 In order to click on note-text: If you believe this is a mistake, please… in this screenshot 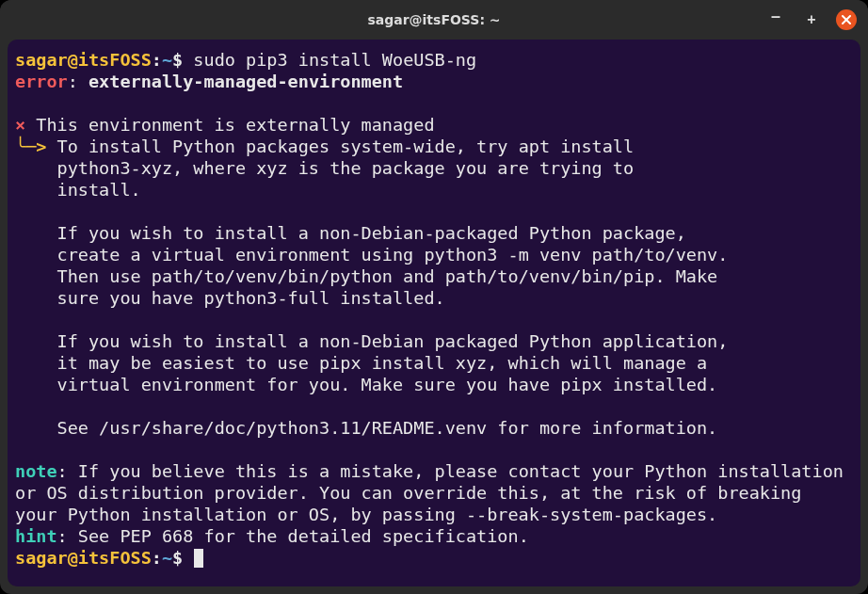, I will do `click(435, 493)`.